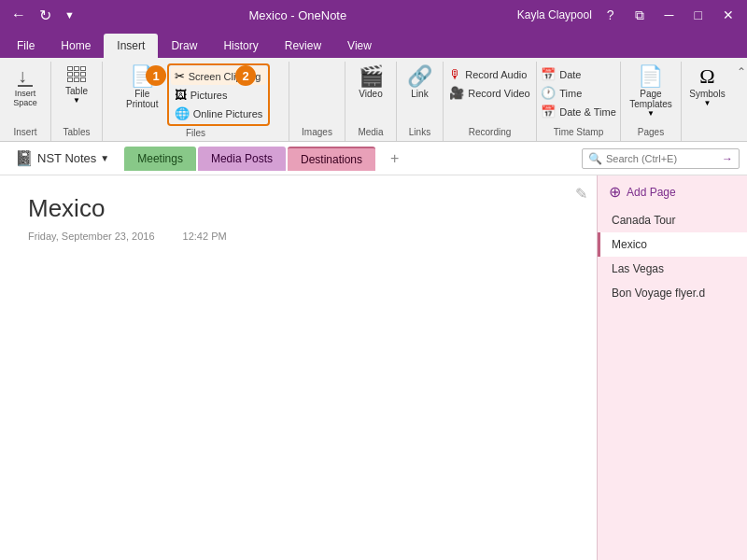 The width and height of the screenshot is (747, 560). Describe the element at coordinates (489, 75) in the screenshot. I see `record-audio-button: 🎙 Record Audio` at that location.